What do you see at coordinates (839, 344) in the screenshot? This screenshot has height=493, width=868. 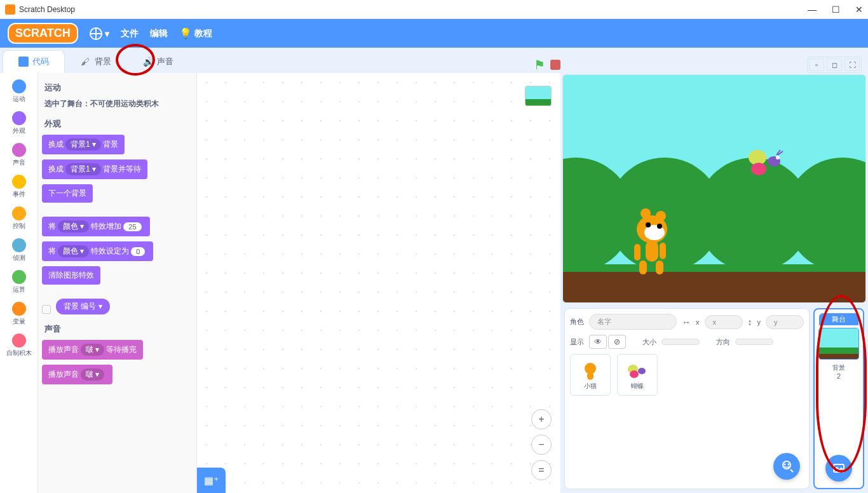 I see `stage-thumbnail` at bounding box center [839, 344].